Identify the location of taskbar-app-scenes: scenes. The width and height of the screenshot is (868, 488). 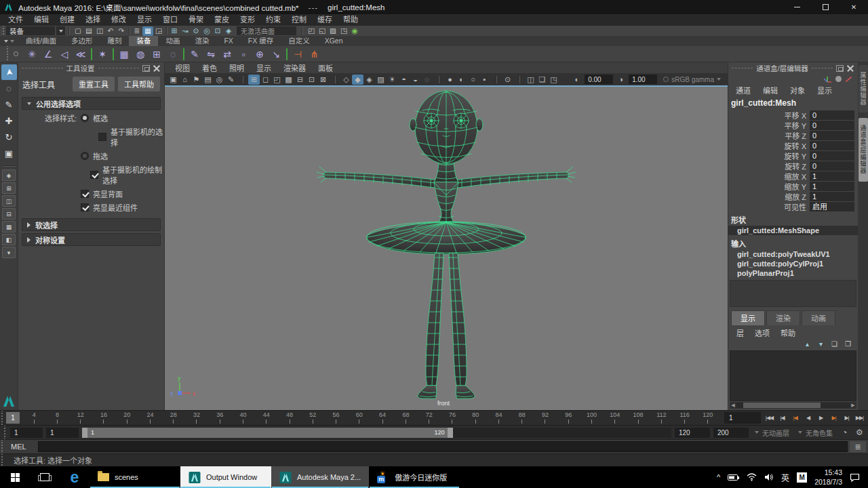
(135, 477).